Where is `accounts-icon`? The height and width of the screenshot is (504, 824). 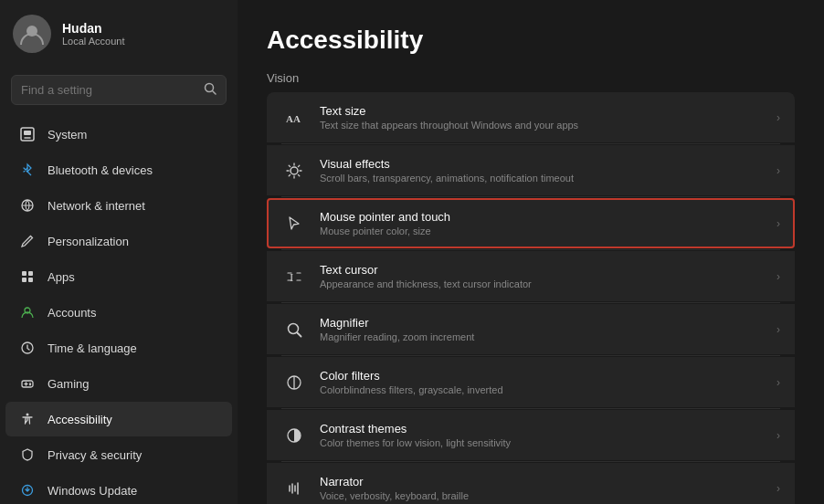
accounts-icon is located at coordinates (27, 312).